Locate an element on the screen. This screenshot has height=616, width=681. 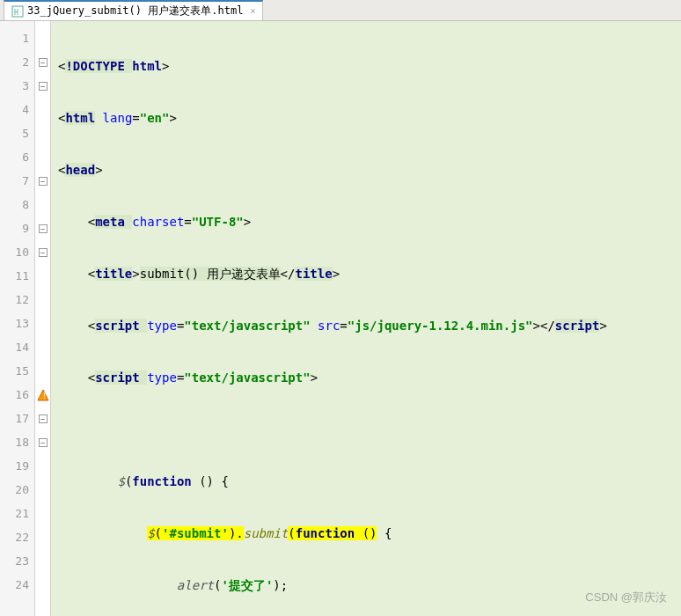
line-number: 5 is located at coordinates (18, 134).